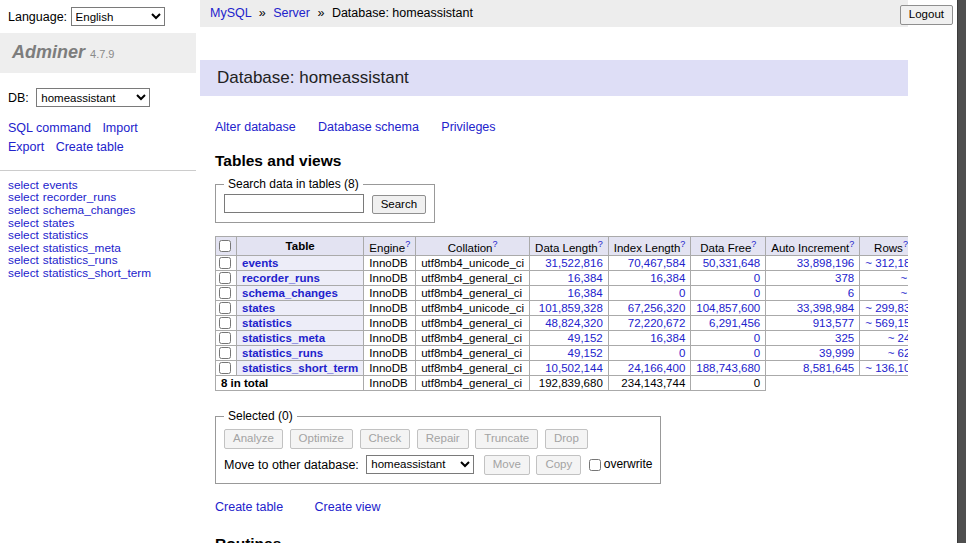 The image size is (966, 543). What do you see at coordinates (506, 439) in the screenshot?
I see `truncate-button: Truncate` at bounding box center [506, 439].